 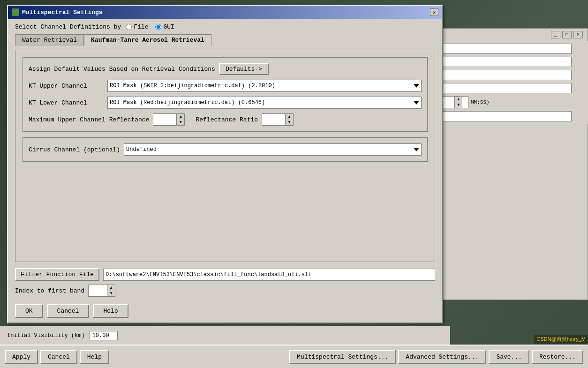 I want to click on close-btn-right: ×, so click(x=578, y=35).